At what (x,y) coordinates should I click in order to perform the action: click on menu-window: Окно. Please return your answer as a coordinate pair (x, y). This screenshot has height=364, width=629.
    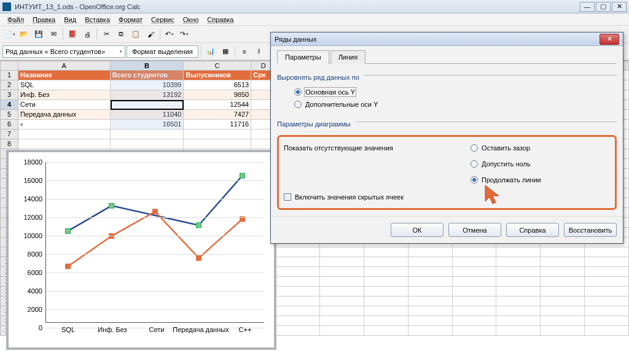
    Looking at the image, I should click on (191, 20).